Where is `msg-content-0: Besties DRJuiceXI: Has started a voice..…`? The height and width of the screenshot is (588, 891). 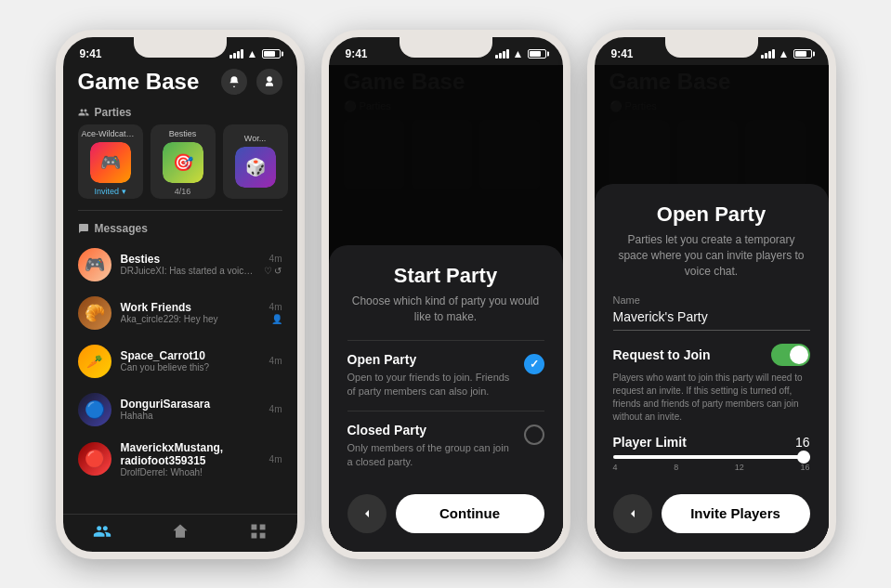 msg-content-0: Besties DRJuiceXI: Has started a voice..… is located at coordinates (188, 264).